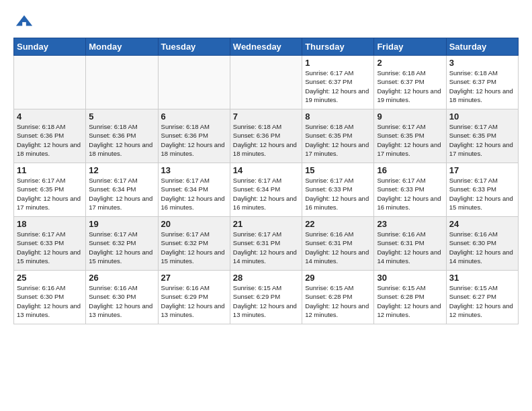  What do you see at coordinates (122, 117) in the screenshot?
I see `day-number: 5` at bounding box center [122, 117].